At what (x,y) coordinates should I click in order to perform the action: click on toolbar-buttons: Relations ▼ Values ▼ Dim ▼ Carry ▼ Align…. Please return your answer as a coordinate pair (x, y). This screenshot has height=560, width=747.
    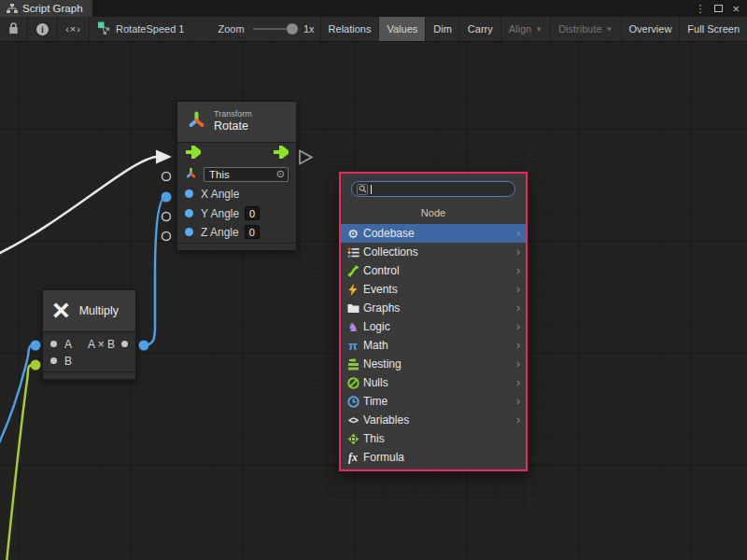
    Looking at the image, I should click on (534, 30).